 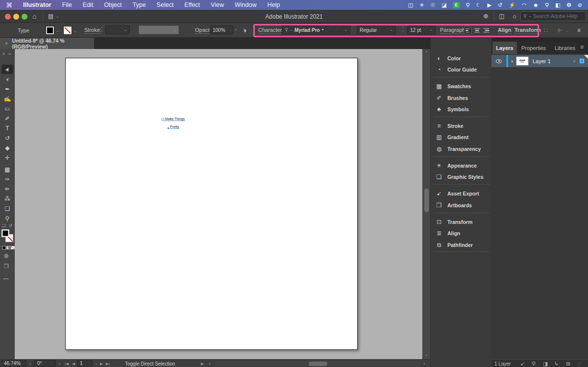 What do you see at coordinates (462, 233) in the screenshot?
I see `dock-item-align: ≣ Align` at bounding box center [462, 233].